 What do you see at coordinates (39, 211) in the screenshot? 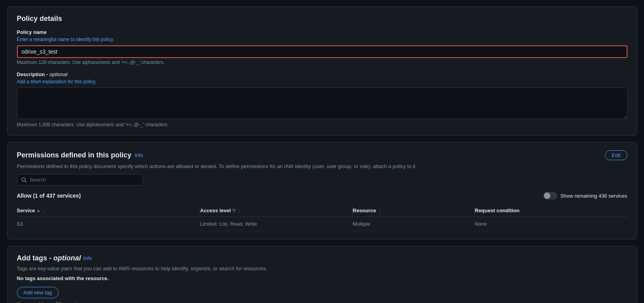
I see `sort-asc-icon: ▲` at bounding box center [39, 211].